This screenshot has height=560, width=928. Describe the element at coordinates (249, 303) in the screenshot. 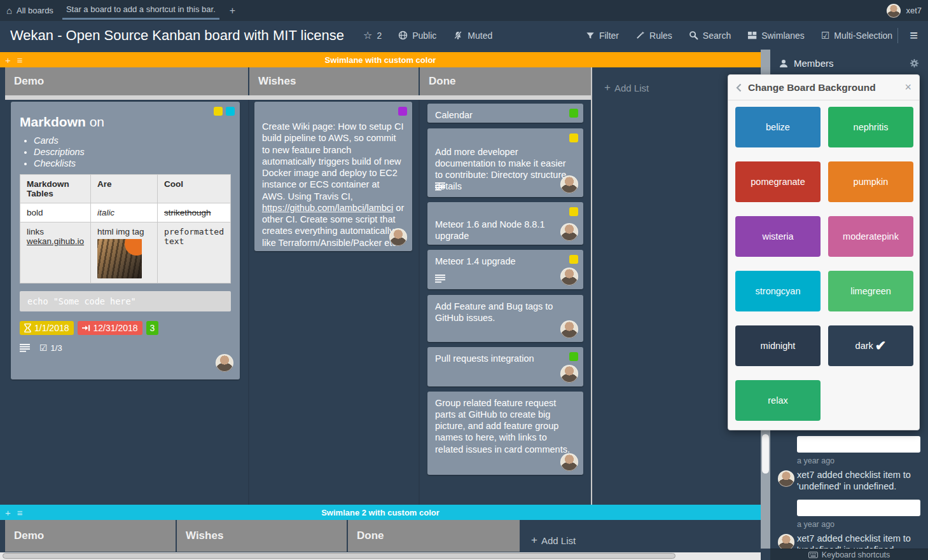

I see `list-separator` at that location.